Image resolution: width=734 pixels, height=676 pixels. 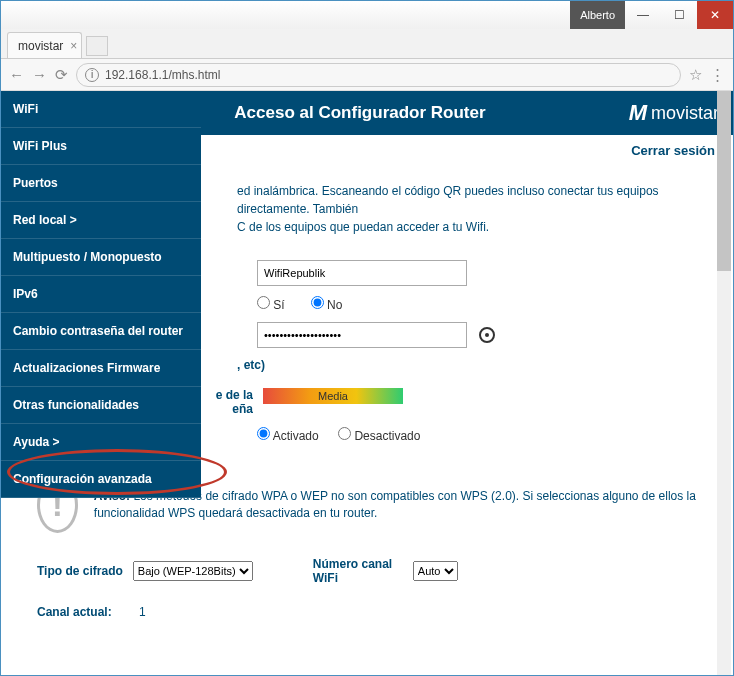 What do you see at coordinates (101, 110) in the screenshot?
I see `sidebar-item-wifi: WiFi` at bounding box center [101, 110].